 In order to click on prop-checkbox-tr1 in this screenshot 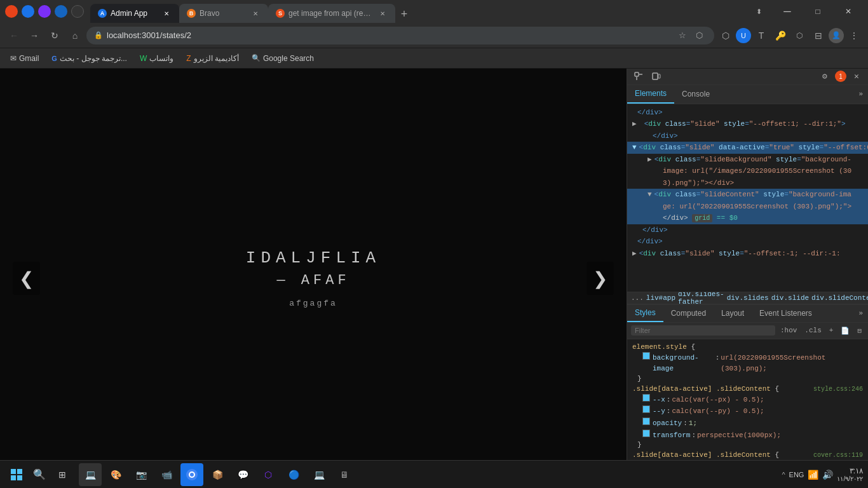, I will do `click(646, 433)`.